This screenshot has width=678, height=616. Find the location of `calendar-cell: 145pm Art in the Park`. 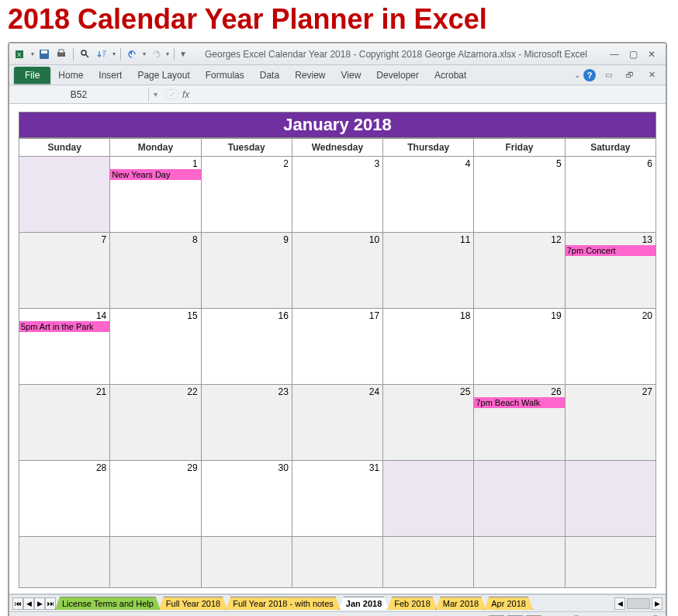

calendar-cell: 145pm Art in the Park is located at coordinates (65, 347).